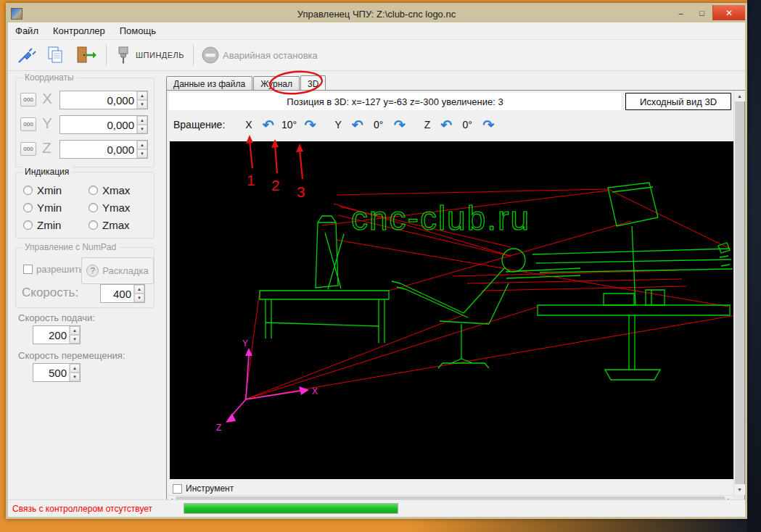 The width and height of the screenshot is (761, 532). I want to click on indication-group: Индикация Xmin Xmax Ymin Ymax Zmin Zmax, so click(85, 205).